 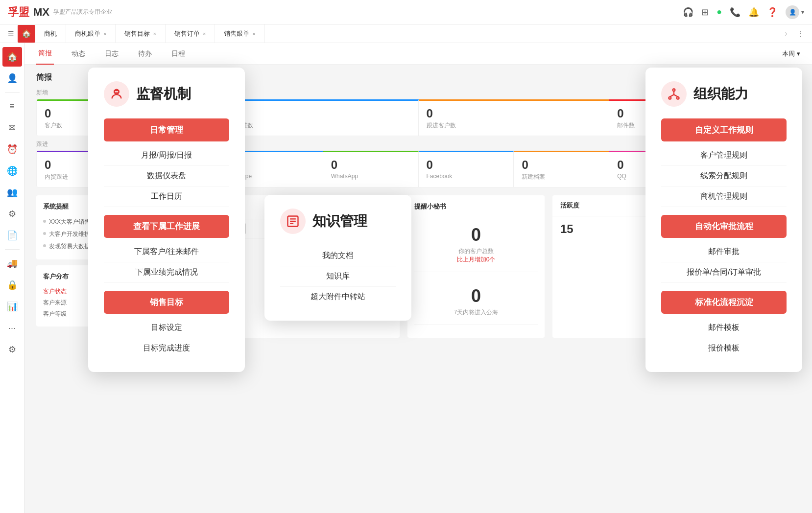 What do you see at coordinates (254, 34) in the screenshot?
I see `tab-close-icon-4: ×` at bounding box center [254, 34].